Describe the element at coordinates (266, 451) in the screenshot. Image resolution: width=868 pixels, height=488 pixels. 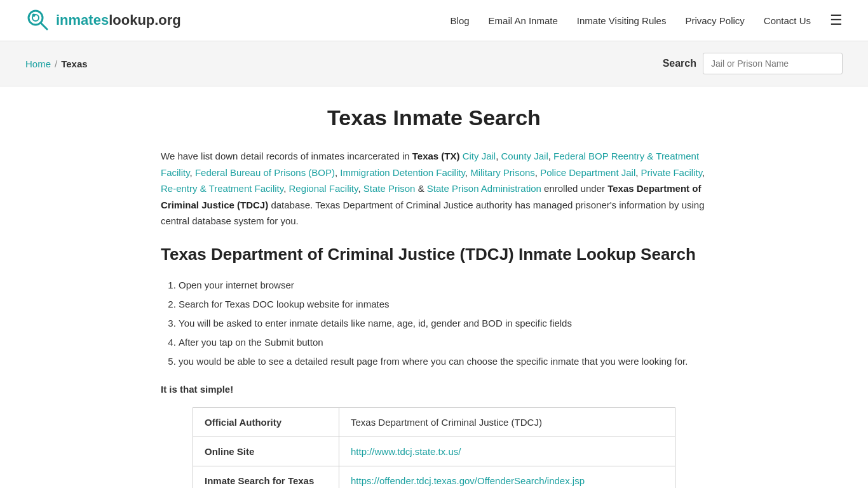
I see `table-cell-label: Online Site` at that location.